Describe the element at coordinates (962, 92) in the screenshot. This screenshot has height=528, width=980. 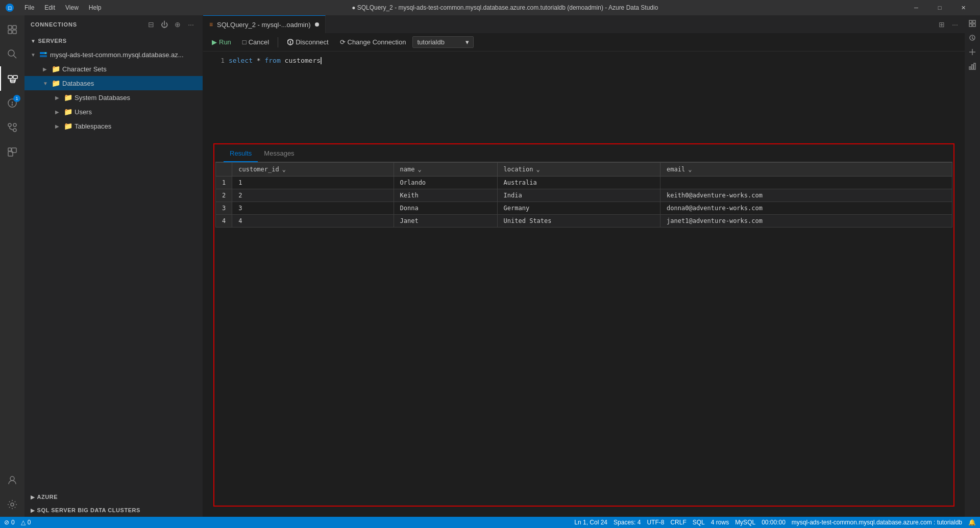
I see `editor-scrollbar` at that location.